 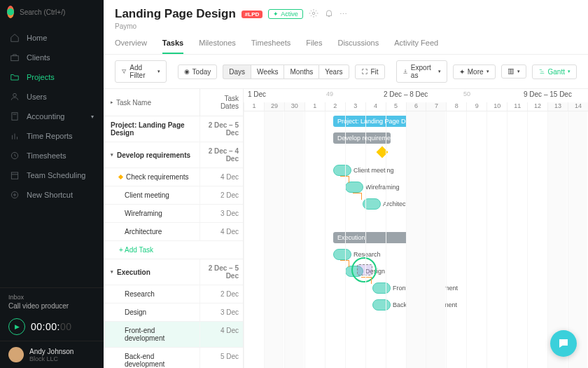 What do you see at coordinates (416, 46) in the screenshot?
I see `tab-activity: Activity Feed` at bounding box center [416, 46].